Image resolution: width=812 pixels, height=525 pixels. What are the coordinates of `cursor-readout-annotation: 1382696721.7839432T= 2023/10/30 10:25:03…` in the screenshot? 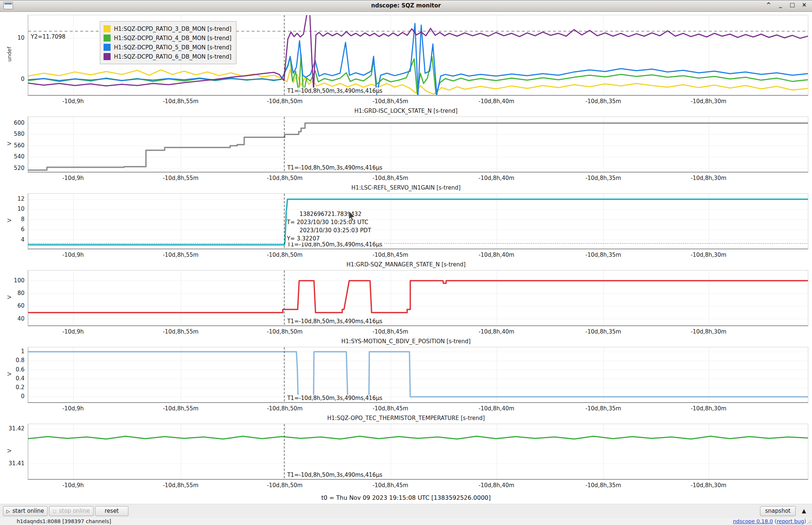 It's located at (330, 226).